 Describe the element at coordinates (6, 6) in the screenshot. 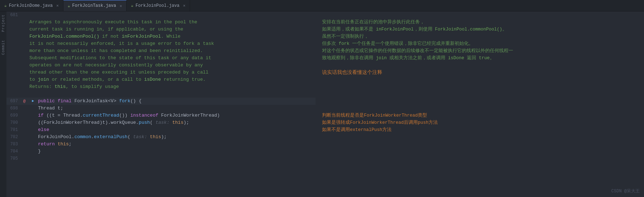

I see `java-icon-1: ☕` at that location.